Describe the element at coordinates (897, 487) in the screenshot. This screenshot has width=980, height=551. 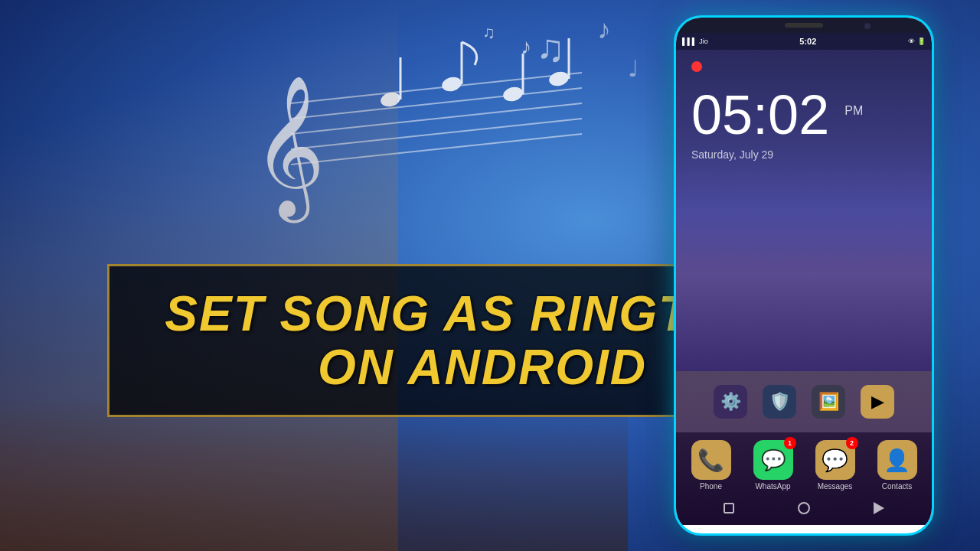
I see `contacts-app-label: Contacts` at that location.